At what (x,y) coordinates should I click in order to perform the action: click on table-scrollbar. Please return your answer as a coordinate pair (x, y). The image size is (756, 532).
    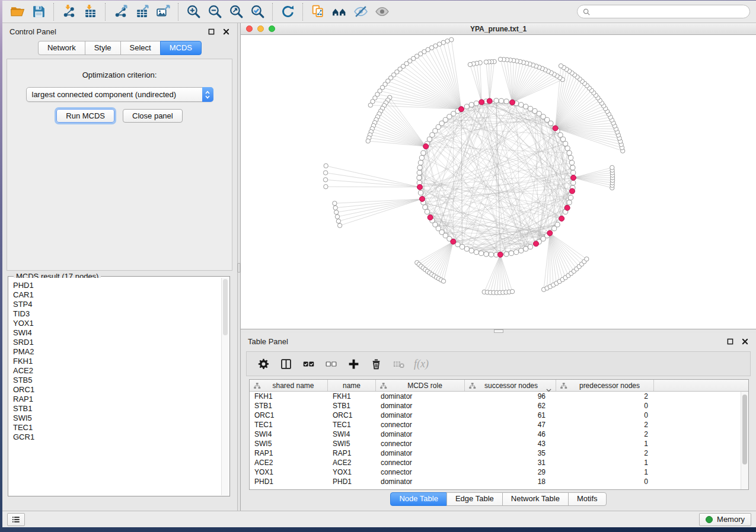
    Looking at the image, I should click on (745, 441).